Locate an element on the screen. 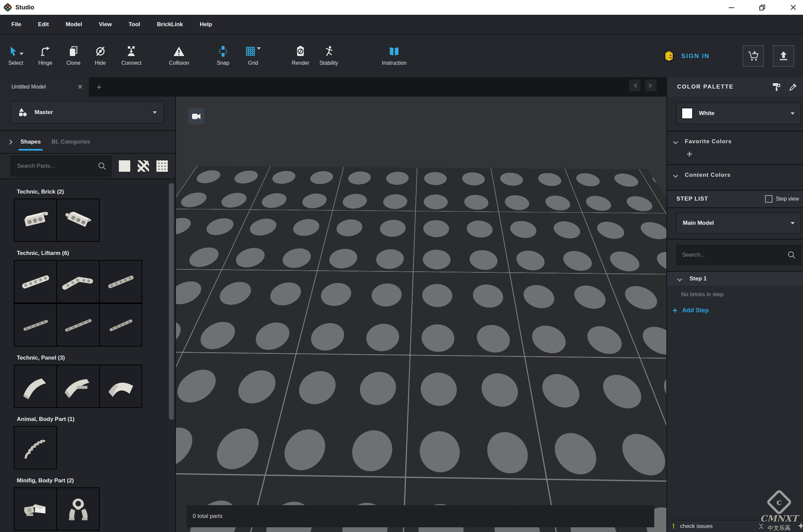 The image size is (803, 532). category-label: Animal, Body Part (1) is located at coordinates (96, 419).